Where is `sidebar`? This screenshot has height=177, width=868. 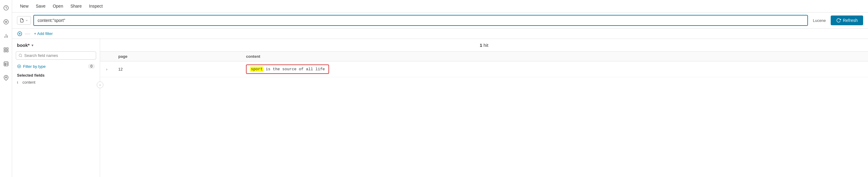
sidebar is located at coordinates (6, 88).